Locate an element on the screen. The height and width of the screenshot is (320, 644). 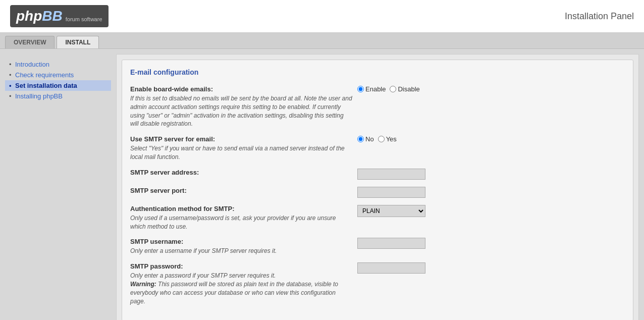
row-smtp-password: SMTP password: Only enter a password if … is located at coordinates (378, 284).